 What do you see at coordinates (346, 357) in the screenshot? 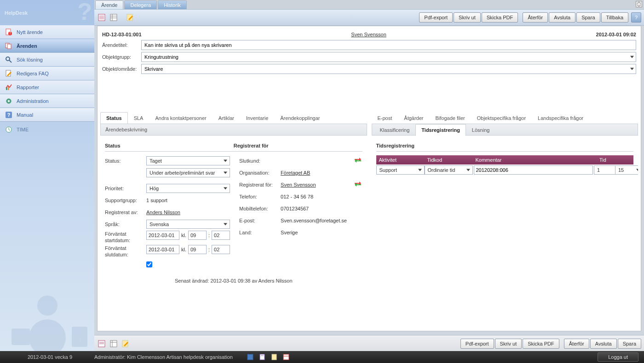
I see `status-mid: Administratör: Kim Clemensson Artisan he…` at bounding box center [346, 357].